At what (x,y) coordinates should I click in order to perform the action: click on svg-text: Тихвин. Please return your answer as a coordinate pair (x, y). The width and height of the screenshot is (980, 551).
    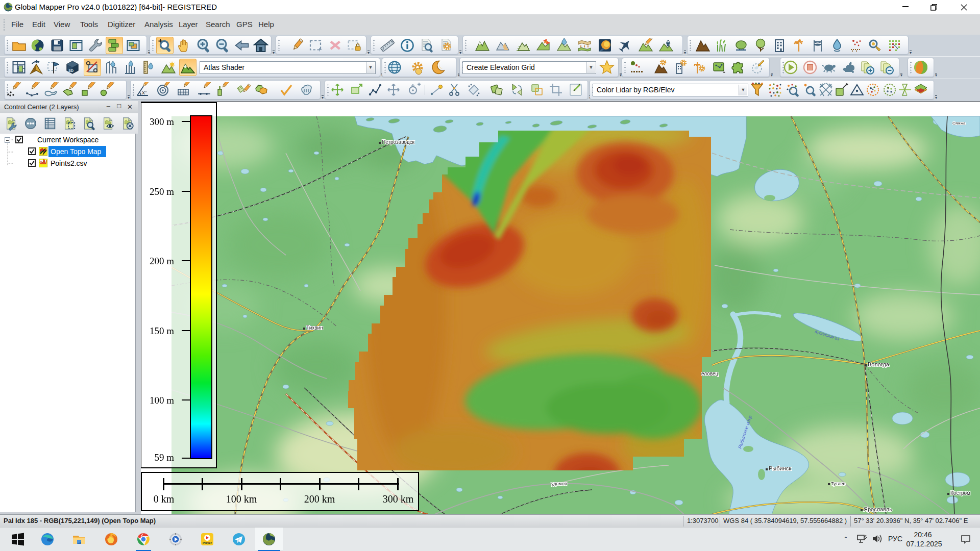
    Looking at the image, I should click on (314, 328).